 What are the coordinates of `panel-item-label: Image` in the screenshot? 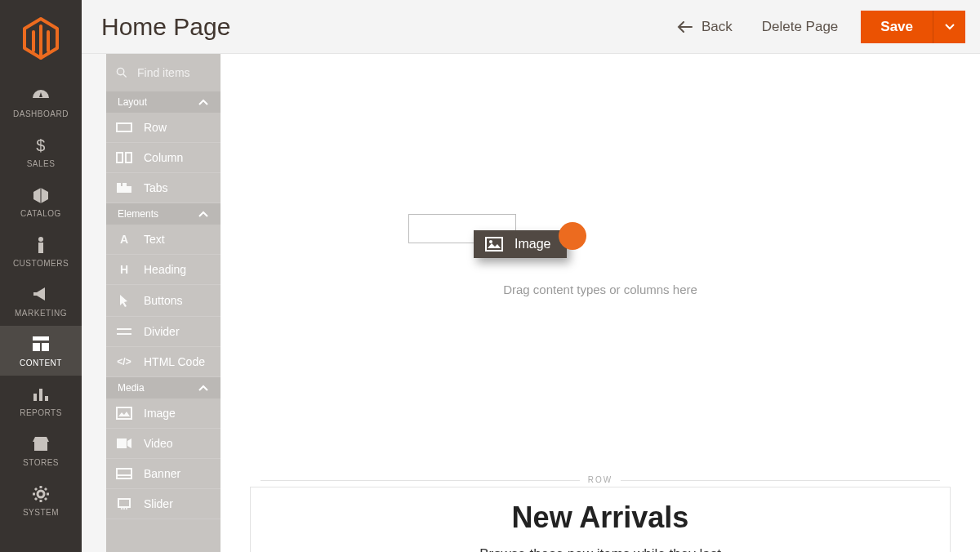 It's located at (160, 413).